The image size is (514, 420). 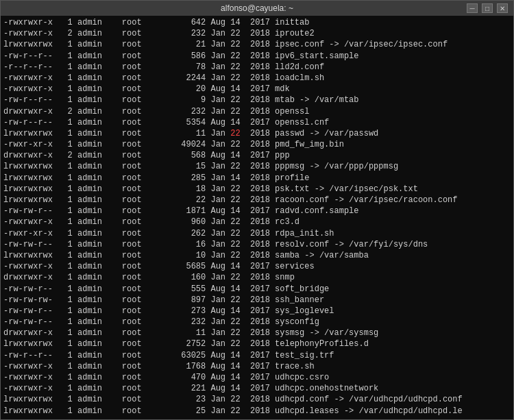 What do you see at coordinates (487, 8) in the screenshot?
I see `window-controls: ─ □ ✕` at bounding box center [487, 8].